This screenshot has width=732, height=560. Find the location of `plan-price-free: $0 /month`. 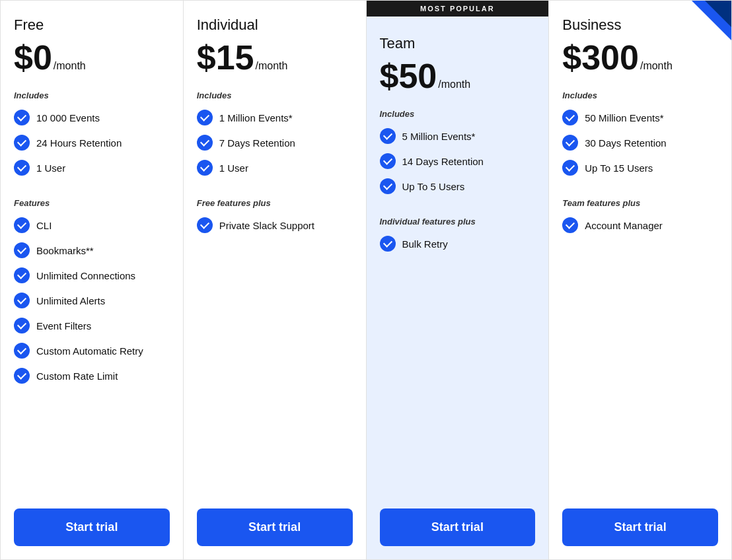

plan-price-free: $0 /month is located at coordinates (92, 57).